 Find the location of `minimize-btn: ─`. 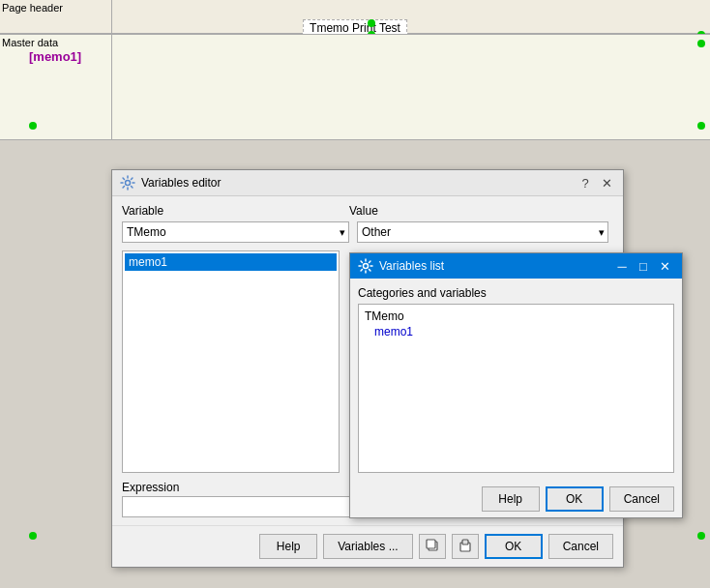

minimize-btn: ─ is located at coordinates (622, 266).